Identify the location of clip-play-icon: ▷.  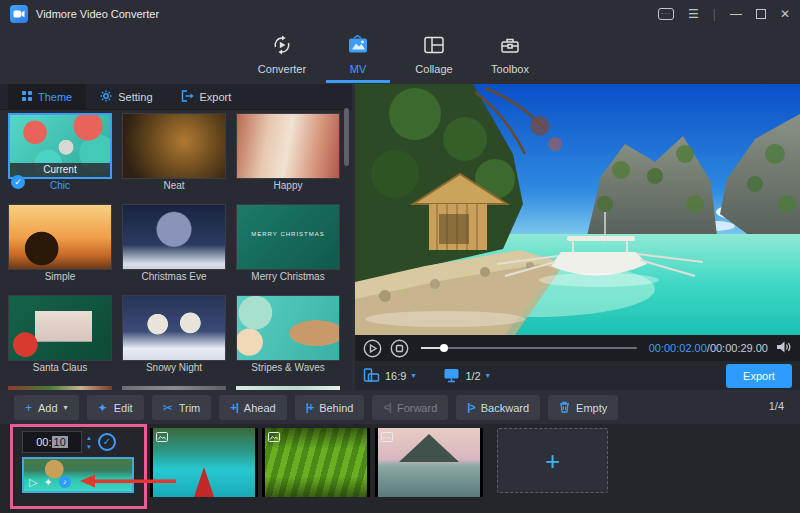
(33, 482).